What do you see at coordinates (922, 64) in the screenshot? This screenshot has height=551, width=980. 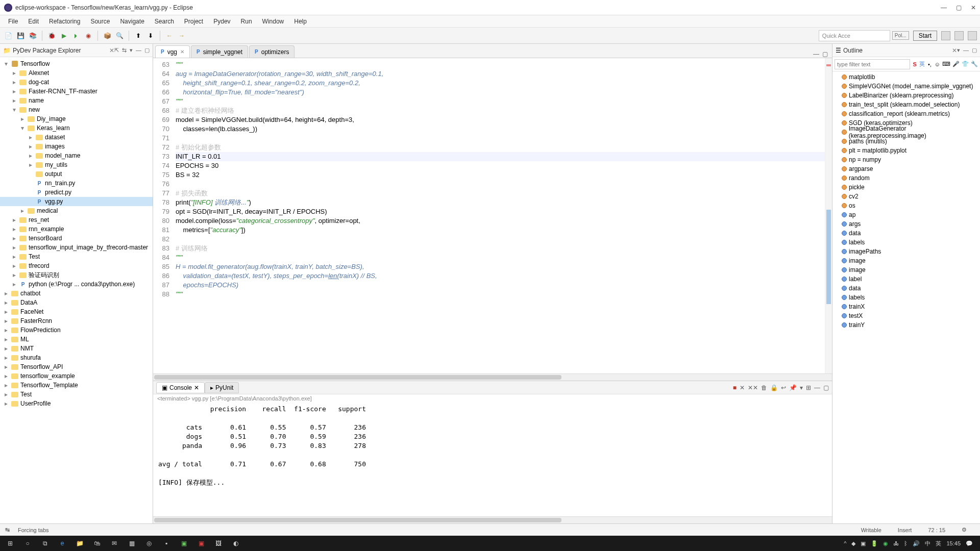 I see `ime-lang-icon: 英` at bounding box center [922, 64].